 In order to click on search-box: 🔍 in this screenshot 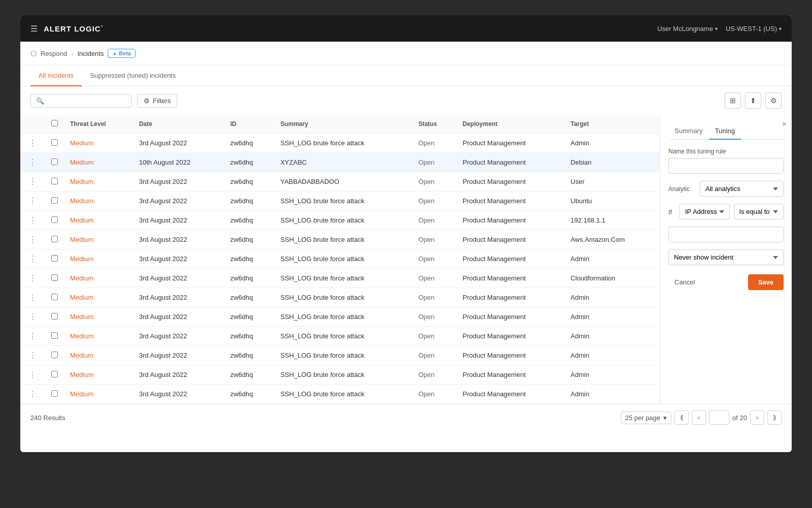, I will do `click(81, 101)`.